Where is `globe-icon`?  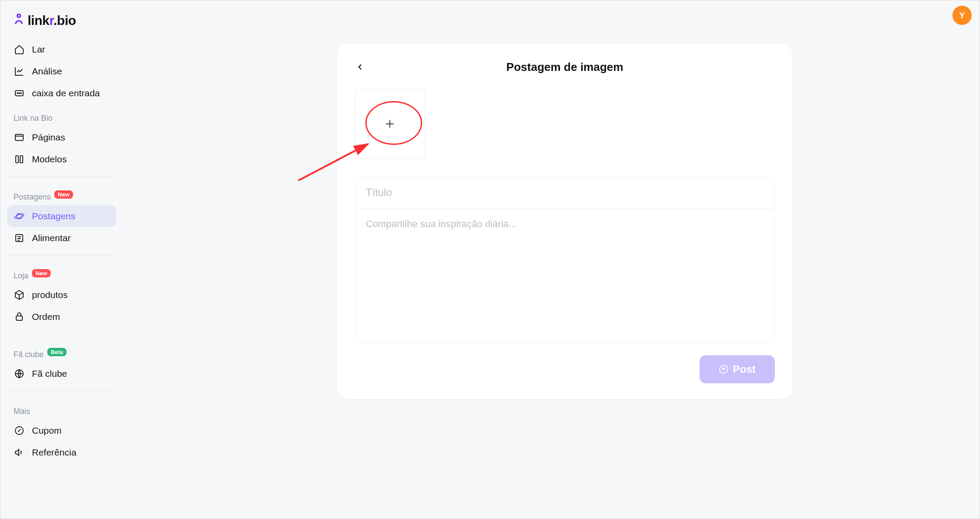 globe-icon is located at coordinates (19, 374).